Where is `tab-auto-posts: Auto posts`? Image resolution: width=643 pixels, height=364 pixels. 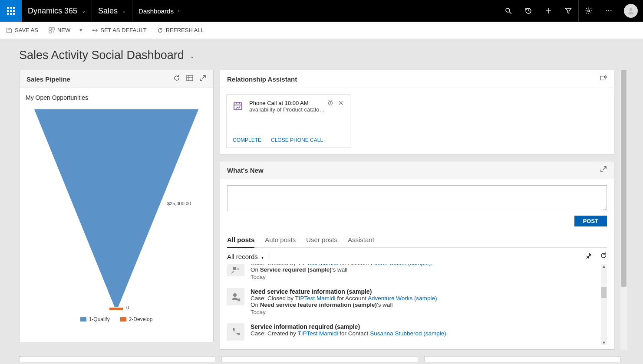 tab-auto-posts: Auto posts is located at coordinates (280, 240).